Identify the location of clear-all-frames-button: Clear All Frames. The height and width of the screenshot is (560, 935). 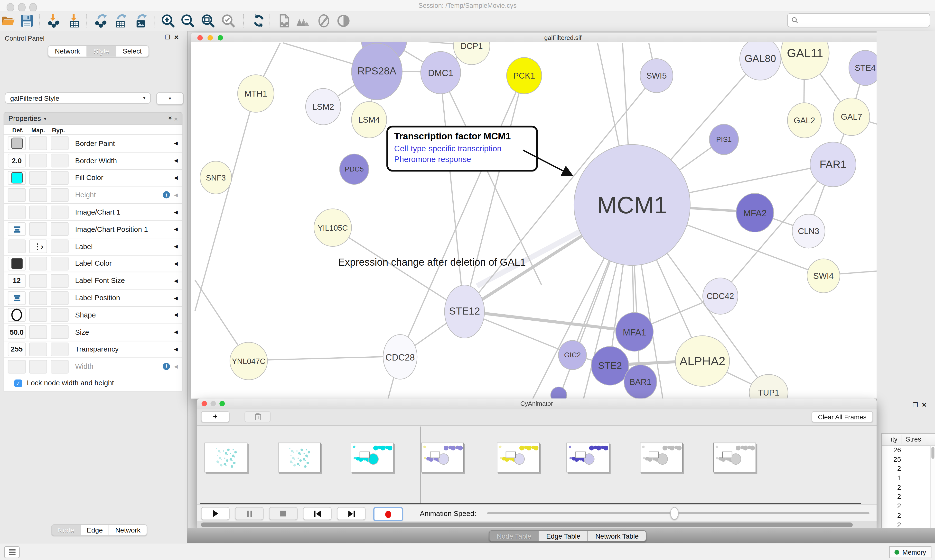
(842, 417).